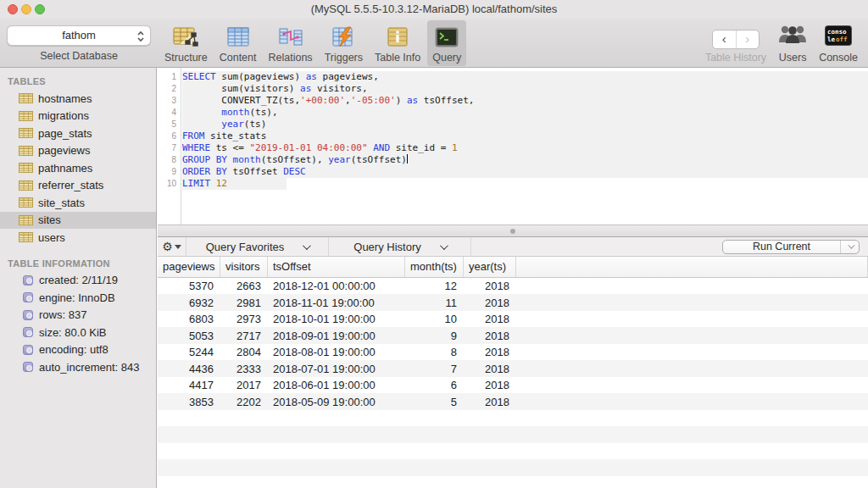 This screenshot has width=868, height=488. I want to click on table-row: 680329732018-10-01 19:00:00102018, so click(513, 319).